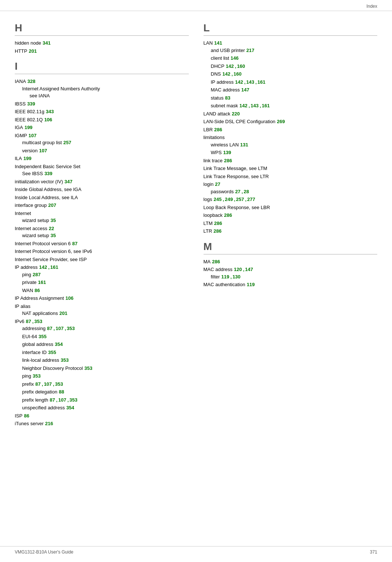  I want to click on list-item: MA286, so click(291, 262).